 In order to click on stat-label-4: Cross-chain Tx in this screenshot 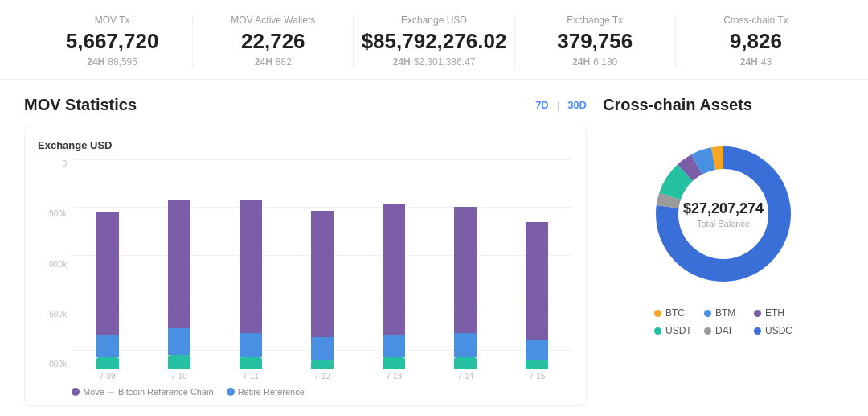, I will do `click(755, 20)`.